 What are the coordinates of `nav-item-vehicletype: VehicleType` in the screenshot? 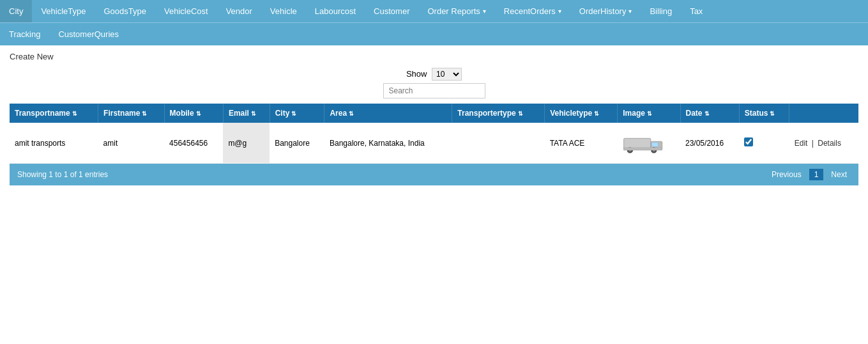 It's located at (63, 12).